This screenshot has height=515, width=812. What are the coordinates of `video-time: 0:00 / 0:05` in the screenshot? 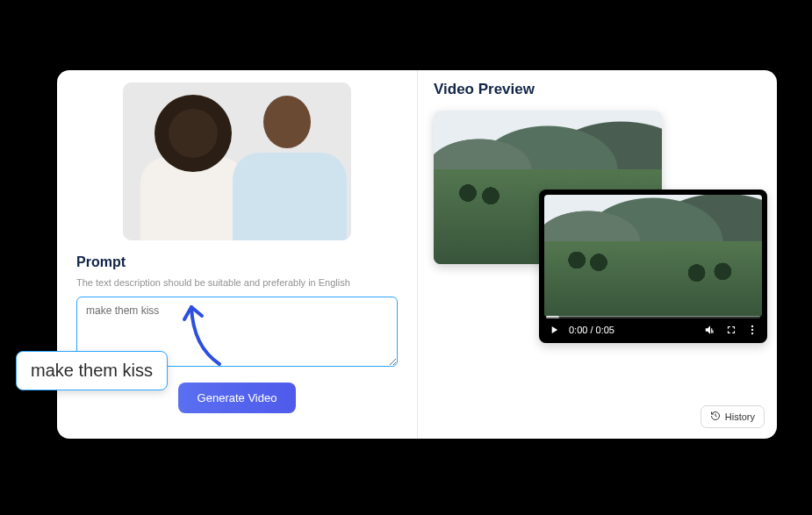 It's located at (592, 330).